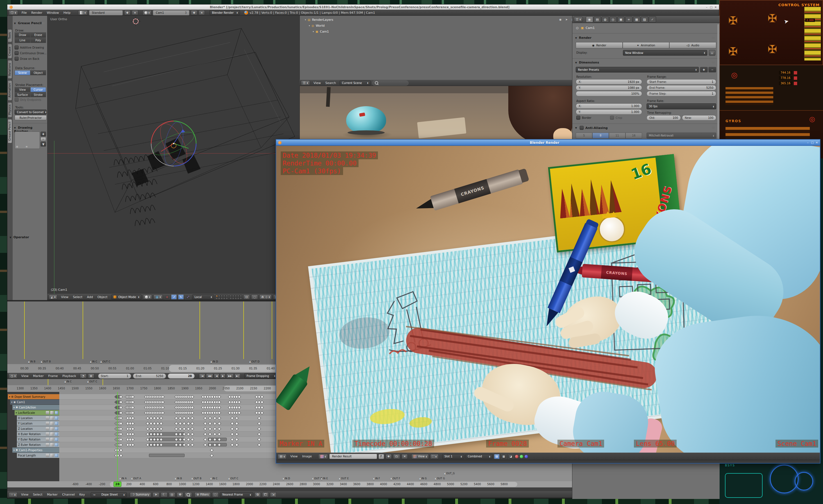 The image size is (823, 504). I want to click on remove-brush-button: −, so click(43, 139).